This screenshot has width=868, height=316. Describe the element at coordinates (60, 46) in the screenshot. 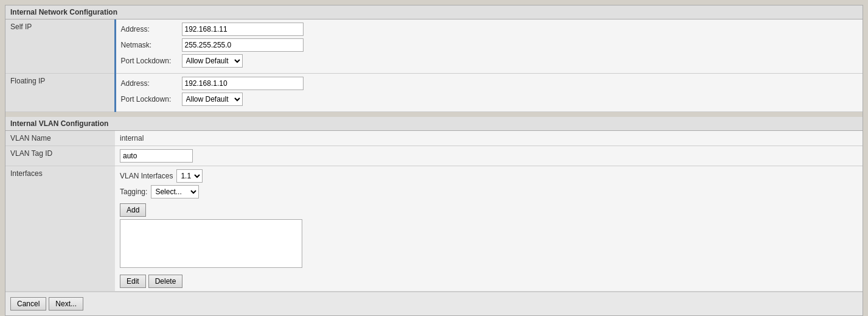

I see `self-ip-label: Self IP` at that location.